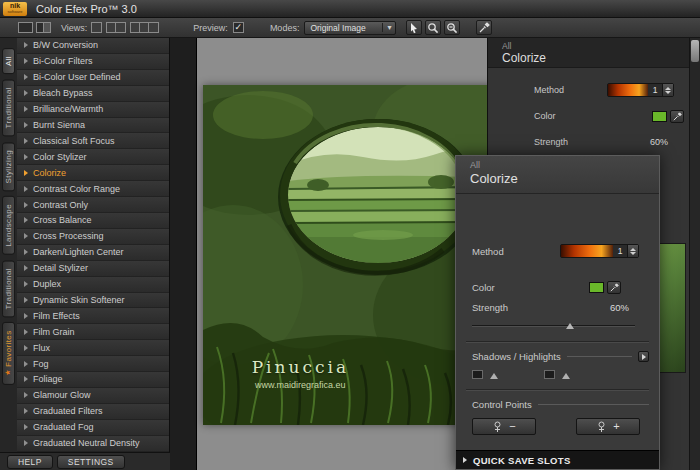  I want to click on expand-shadows-button, so click(644, 356).